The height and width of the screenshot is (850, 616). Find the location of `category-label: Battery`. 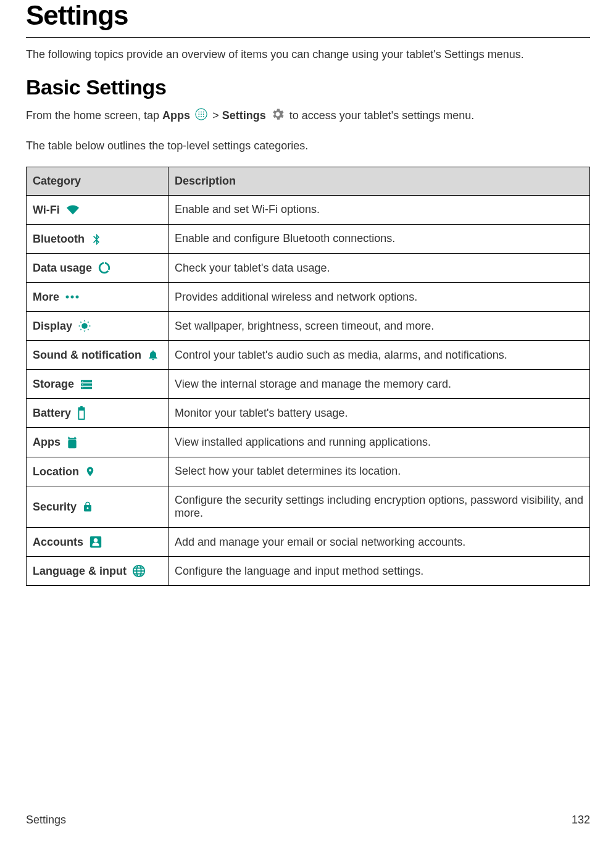

category-label: Battery is located at coordinates (52, 413).